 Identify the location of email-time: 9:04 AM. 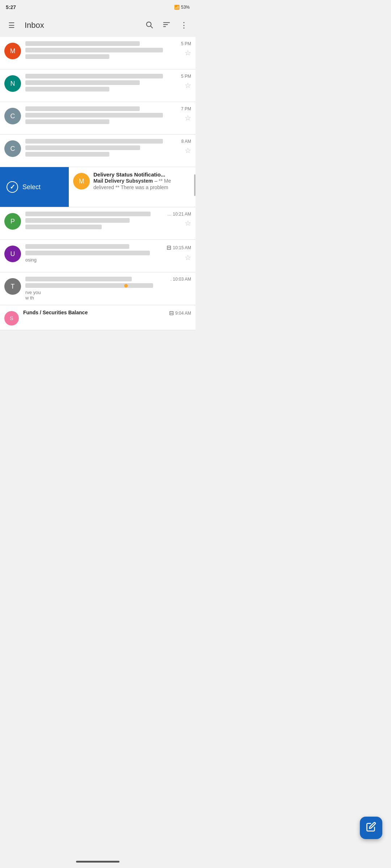
(183, 313).